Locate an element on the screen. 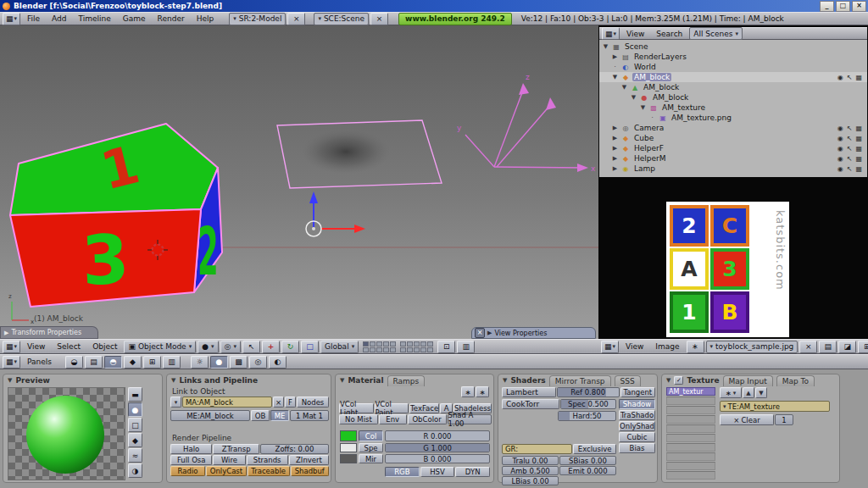  unlink-material-button: × is located at coordinates (278, 402).